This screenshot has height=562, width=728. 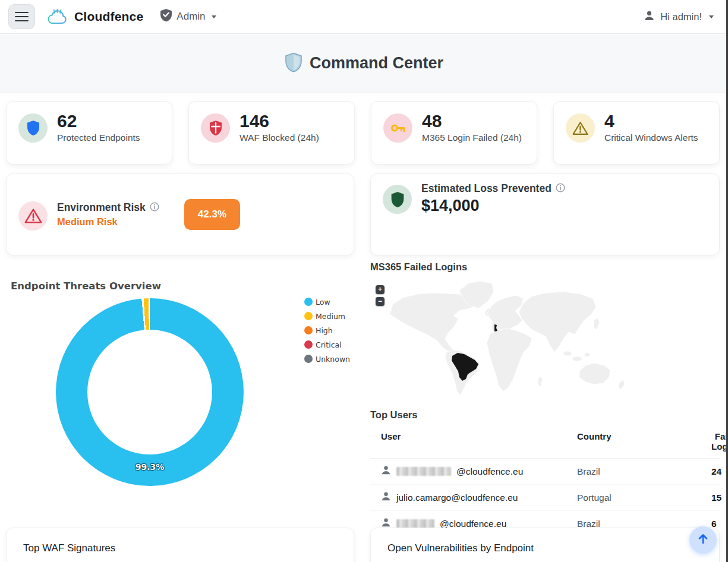 What do you see at coordinates (545, 545) in the screenshot?
I see `open-vulnerabilities-card: Open Vulnerabilities by Endpoint` at bounding box center [545, 545].